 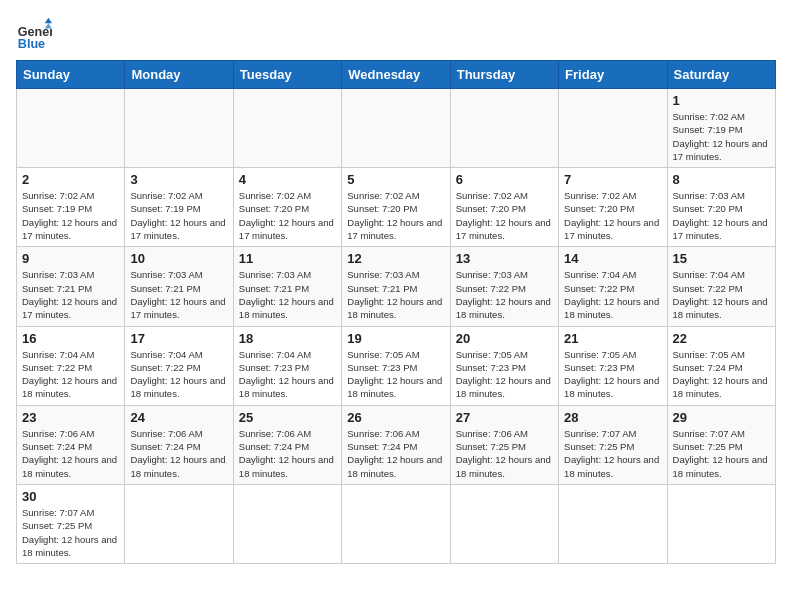 What do you see at coordinates (504, 75) in the screenshot?
I see `day-of-week-thursday: Thursday` at bounding box center [504, 75].